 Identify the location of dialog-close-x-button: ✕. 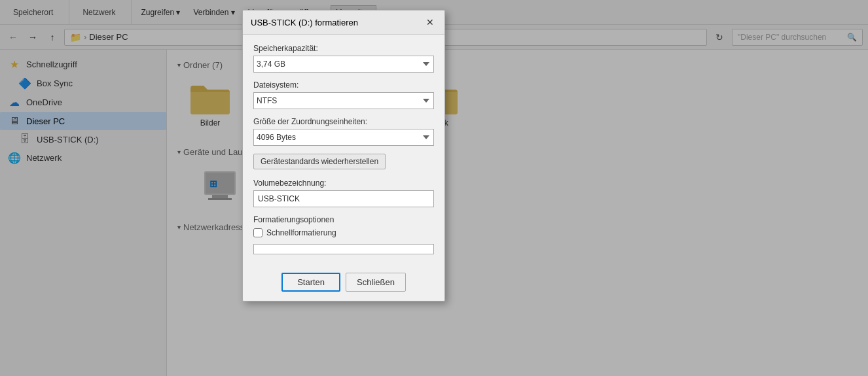
(430, 22).